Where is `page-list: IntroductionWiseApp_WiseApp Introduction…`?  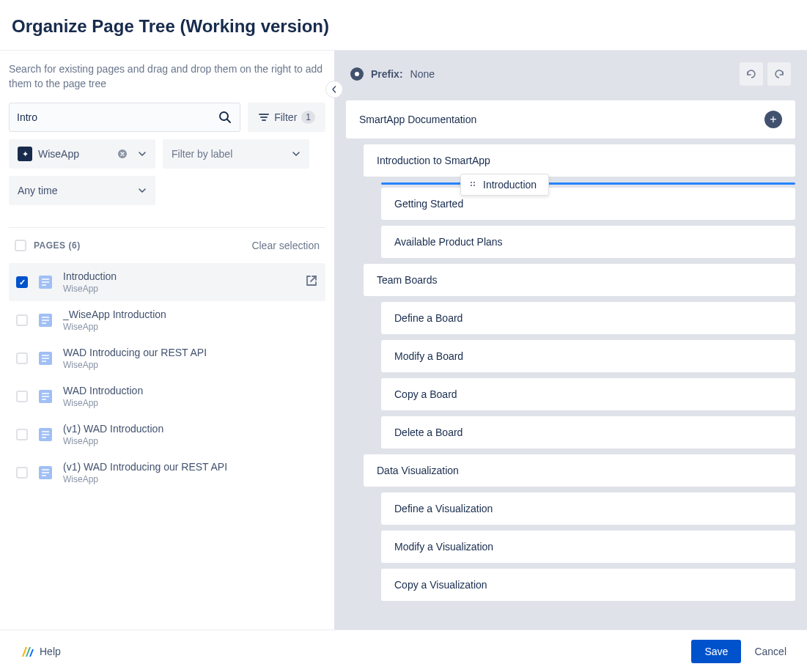 page-list: IntroductionWiseApp_WiseApp Introduction… is located at coordinates (167, 377).